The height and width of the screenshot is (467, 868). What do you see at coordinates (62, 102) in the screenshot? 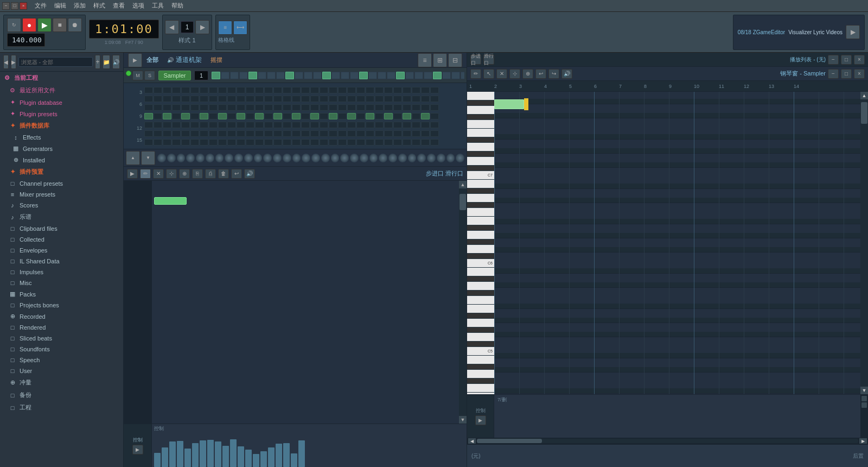
I see `sidebar-item-plugin-db-en: ✦ Plugin database` at bounding box center [62, 102].